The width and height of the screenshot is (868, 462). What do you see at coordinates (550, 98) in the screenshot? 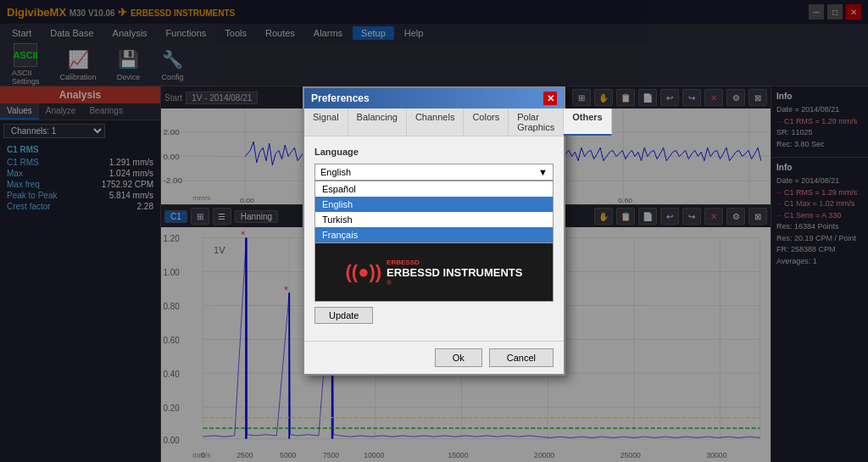
I see `modal-close-button: ✕` at bounding box center [550, 98].